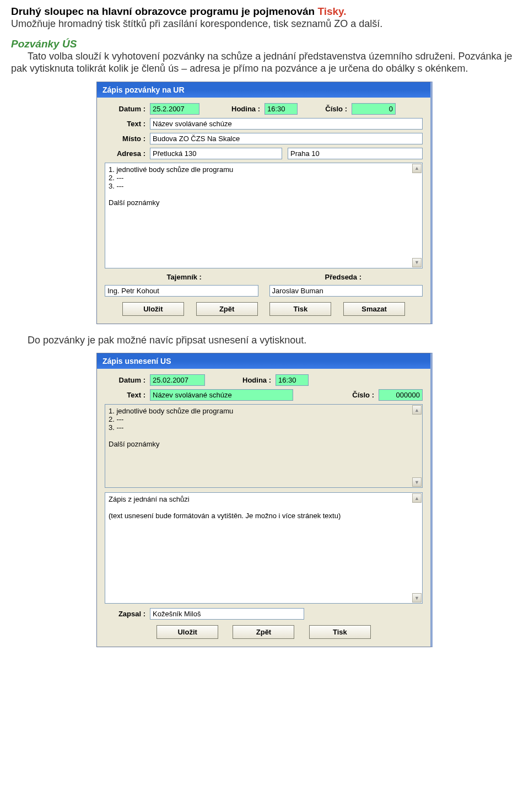 This screenshot has height=812, width=529. What do you see at coordinates (127, 139) in the screenshot?
I see `label-misto: Místo :` at bounding box center [127, 139].